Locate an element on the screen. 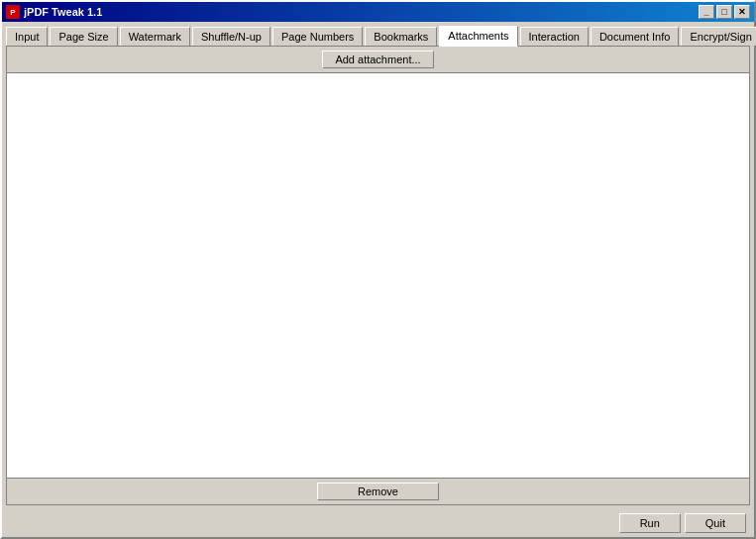 This screenshot has width=756, height=539. tab-encrypt-sign: Encrypt/Sign is located at coordinates (718, 36).